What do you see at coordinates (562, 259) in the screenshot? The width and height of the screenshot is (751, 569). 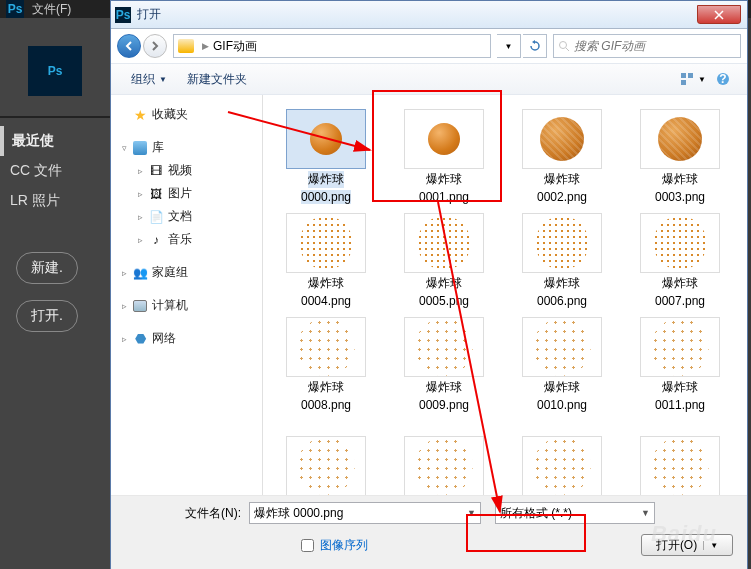 I see `file-item: 爆炸球0006.png` at bounding box center [562, 259].